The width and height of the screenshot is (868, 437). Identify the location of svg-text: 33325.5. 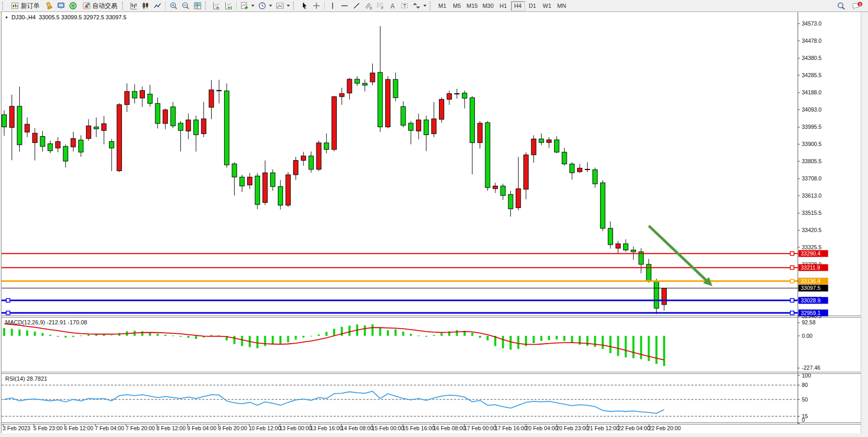
(812, 247).